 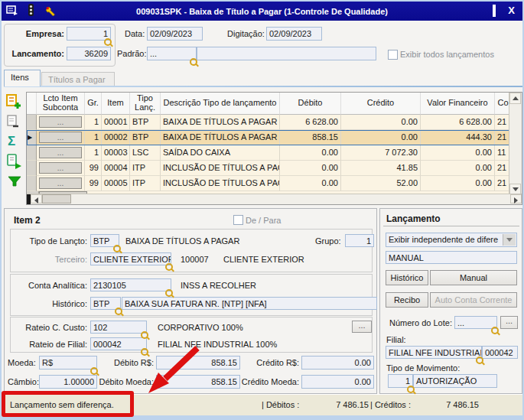 What do you see at coordinates (474, 300) in the screenshot?
I see `auto-conta-corrente-button: Auto Conta Corrente` at bounding box center [474, 300].